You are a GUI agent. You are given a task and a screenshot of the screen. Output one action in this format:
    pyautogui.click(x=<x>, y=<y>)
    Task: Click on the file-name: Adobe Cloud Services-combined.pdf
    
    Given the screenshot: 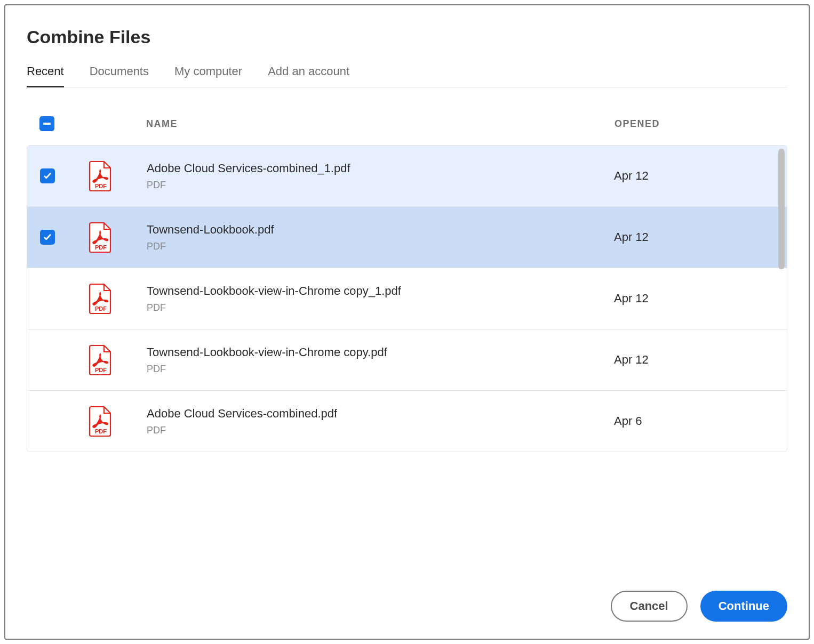 What is the action you would take?
    pyautogui.click(x=380, y=414)
    